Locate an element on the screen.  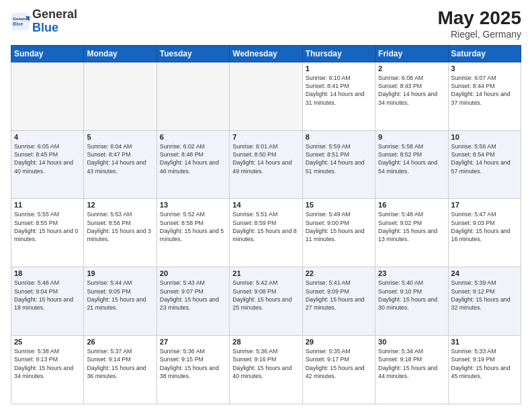
day-number: 22 is located at coordinates (339, 273).